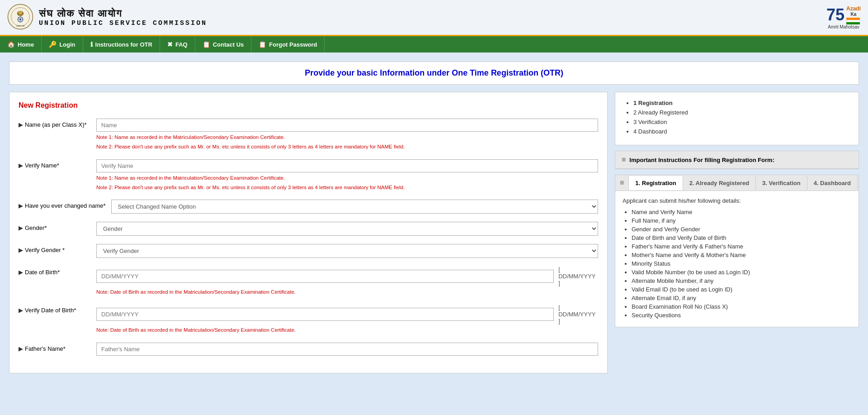  What do you see at coordinates (347, 281) in the screenshot?
I see `field-dob: [ DD/MM/YYYY ] Note: Date of Birth as re…` at bounding box center [347, 281].